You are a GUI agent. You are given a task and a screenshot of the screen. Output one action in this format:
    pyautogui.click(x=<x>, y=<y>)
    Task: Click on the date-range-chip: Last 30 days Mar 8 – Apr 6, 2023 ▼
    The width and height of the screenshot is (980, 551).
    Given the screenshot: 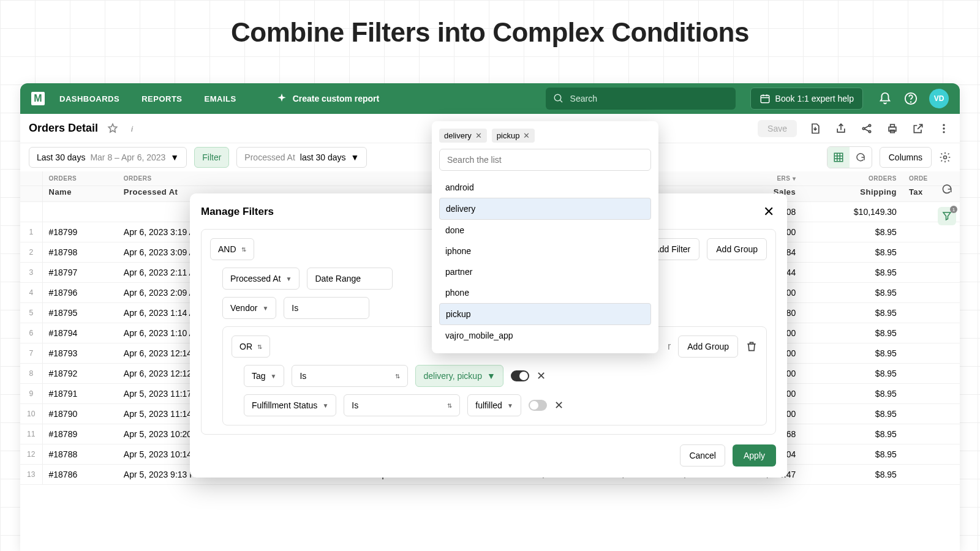 What is the action you would take?
    pyautogui.click(x=108, y=157)
    